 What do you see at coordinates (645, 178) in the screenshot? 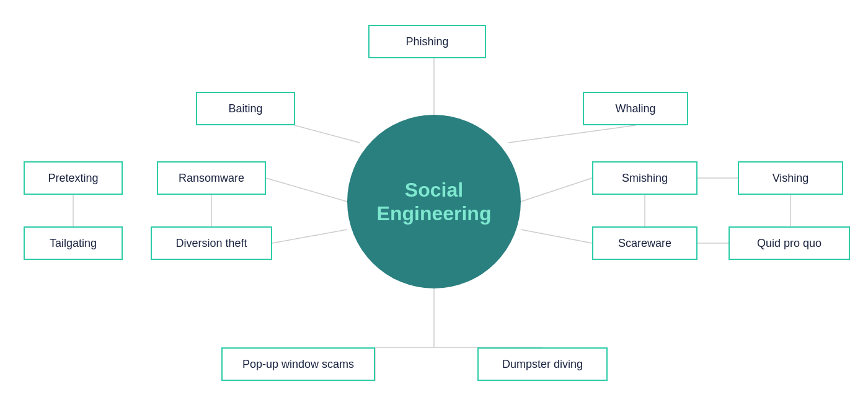
I see `node-smishing: Smishing` at bounding box center [645, 178].